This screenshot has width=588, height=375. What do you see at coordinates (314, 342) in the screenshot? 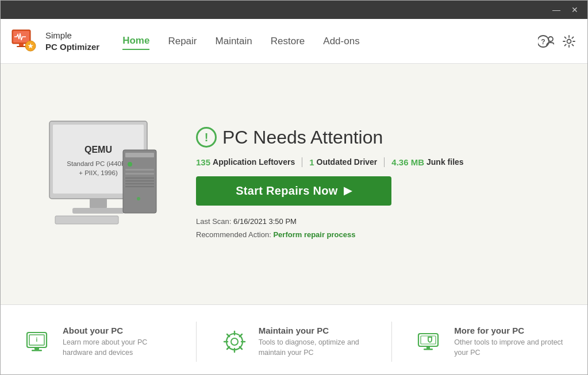
I see `maintain-pc-text: Maintain your PC Tools to diagnose, opti…` at bounding box center [314, 342].